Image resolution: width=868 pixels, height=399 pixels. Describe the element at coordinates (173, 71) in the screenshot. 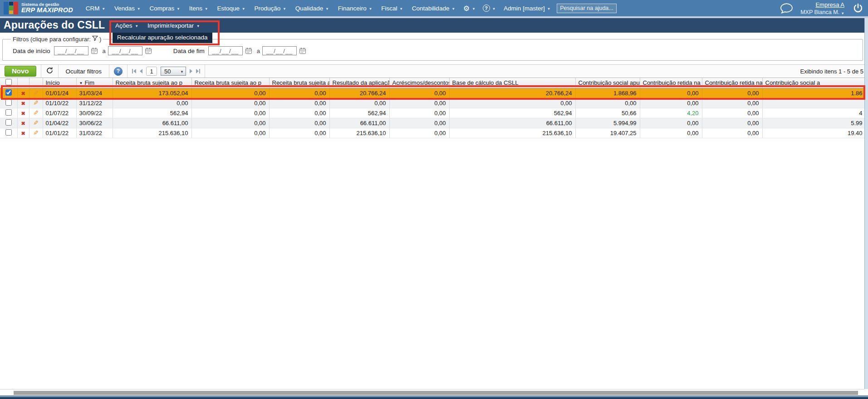

I see `page-size-select: 50 ▼` at that location.